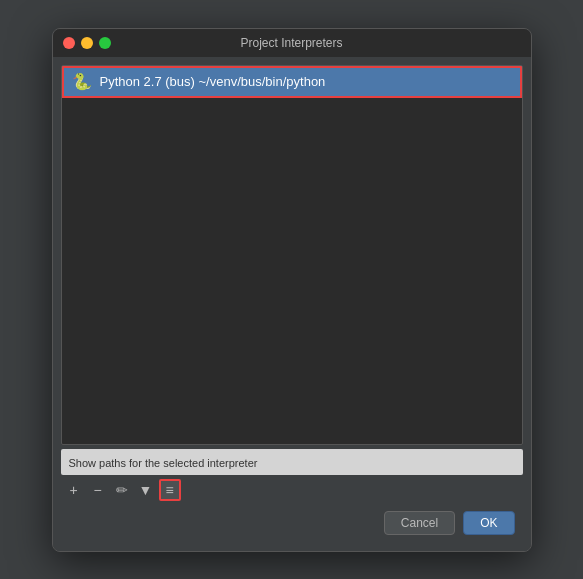 This screenshot has height=579, width=583. Describe the element at coordinates (292, 462) in the screenshot. I see `tooltip-bar: Show paths for the selected interpreter` at that location.